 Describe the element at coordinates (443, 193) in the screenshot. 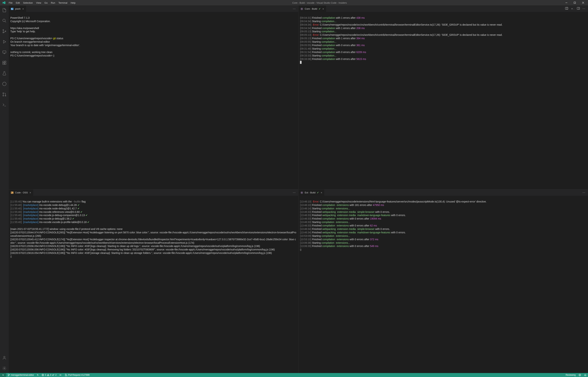

I see `tabbar-ext: Ext - Build ✓ × ⋯` at that location.